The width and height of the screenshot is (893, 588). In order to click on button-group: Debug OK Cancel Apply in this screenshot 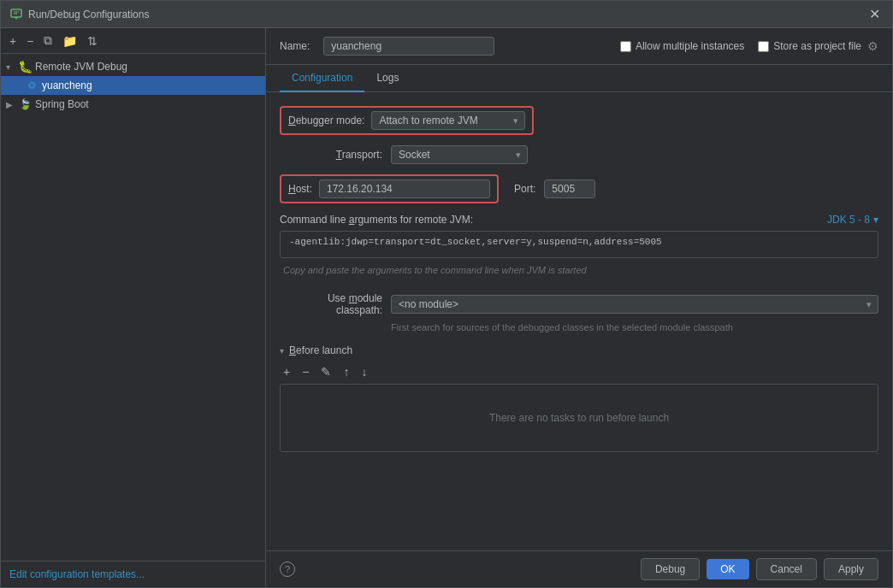, I will do `click(760, 569)`.